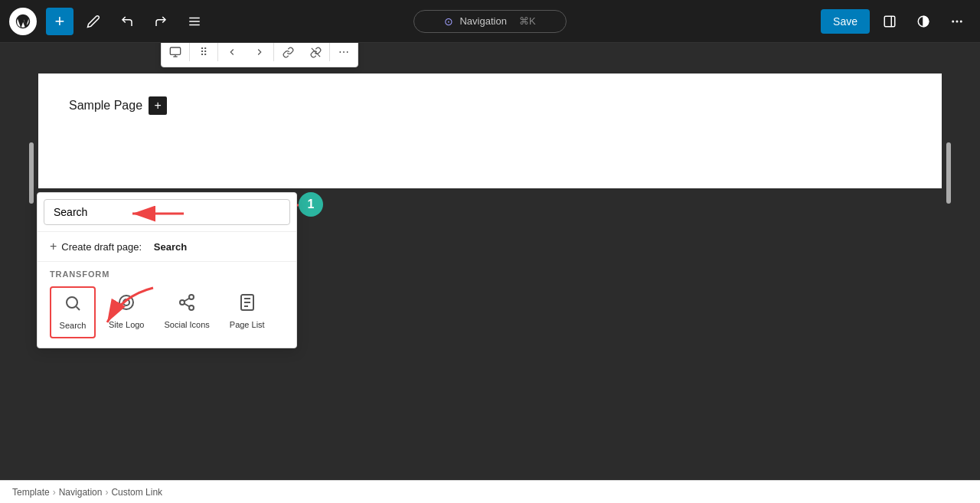 Image resolution: width=980 pixels, height=503 pixels. Describe the element at coordinates (126, 312) in the screenshot. I see `transform-site-logo-item: Site Logo` at that location.